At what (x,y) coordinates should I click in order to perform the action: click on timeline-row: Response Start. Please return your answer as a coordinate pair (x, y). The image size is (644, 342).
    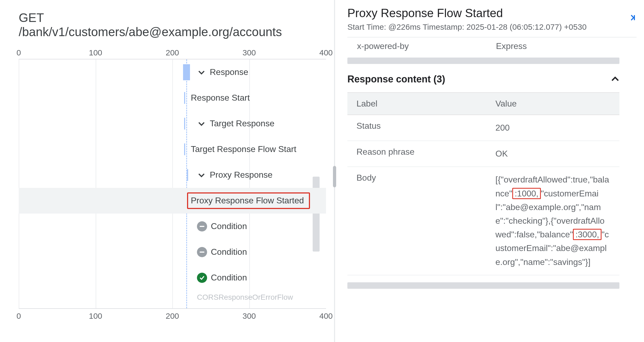
    Looking at the image, I should click on (172, 98).